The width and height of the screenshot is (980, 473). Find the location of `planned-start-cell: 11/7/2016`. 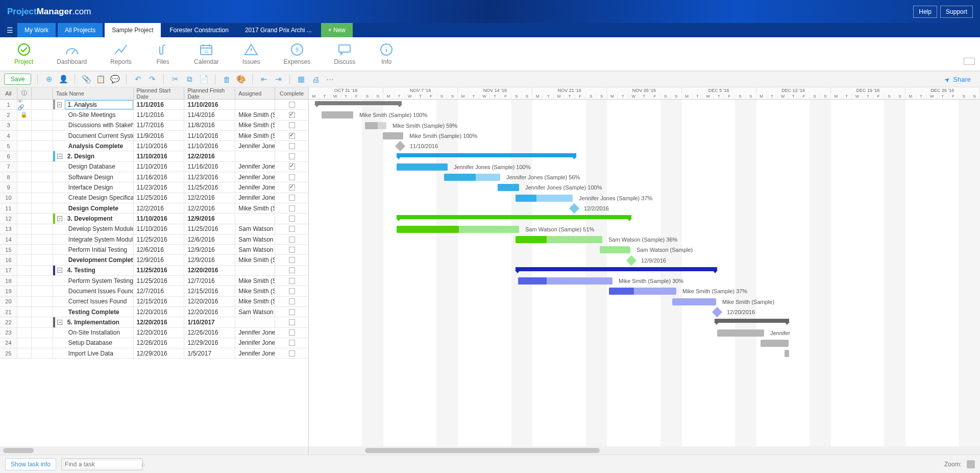

planned-start-cell: 11/7/2016 is located at coordinates (159, 126).